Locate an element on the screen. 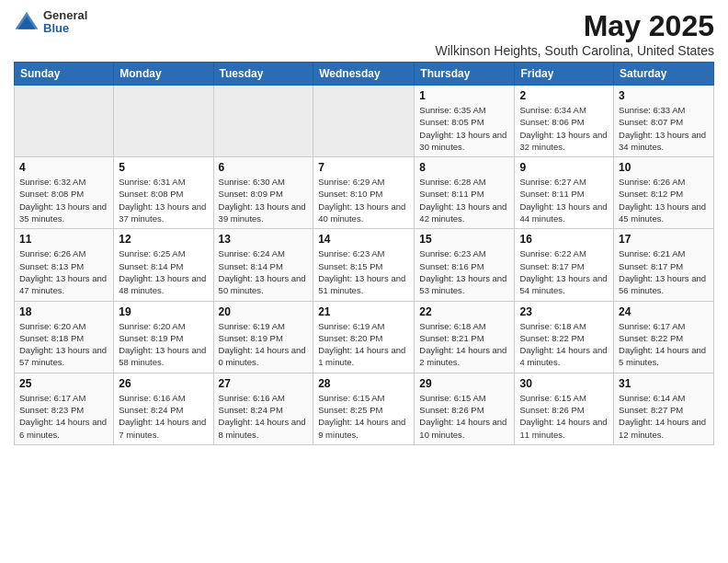 The height and width of the screenshot is (563, 728). day-number: 25 is located at coordinates (64, 384).